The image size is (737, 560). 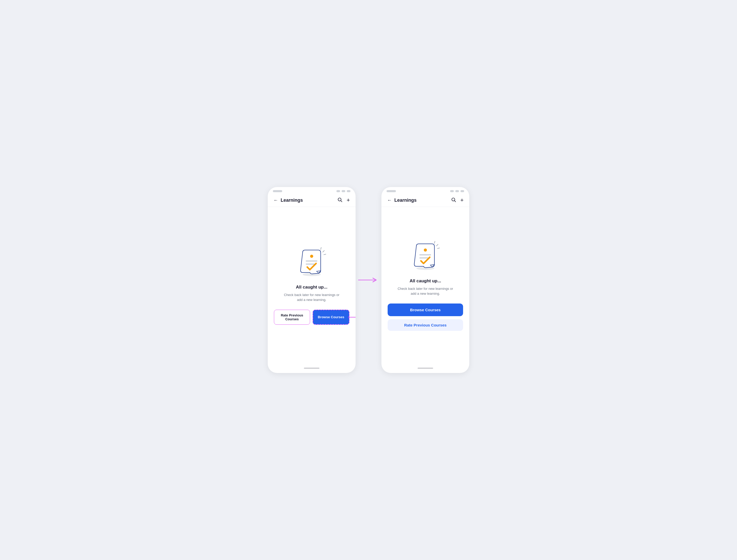 I want to click on status-dot-1a, so click(x=338, y=191).